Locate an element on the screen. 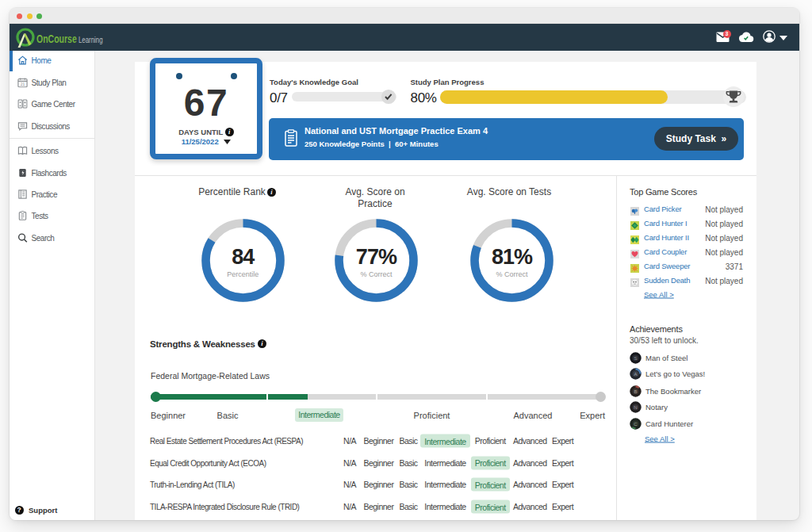 The height and width of the screenshot is (532, 812). svg-text: S is located at coordinates (635, 358).